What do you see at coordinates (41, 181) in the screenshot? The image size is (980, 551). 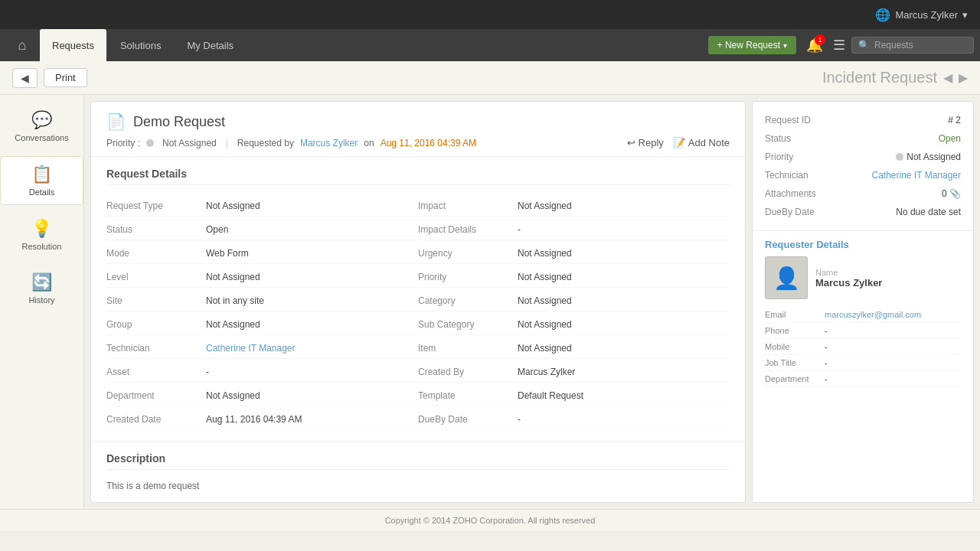 I see `sidebar-item-details: 📋 Details` at bounding box center [41, 181].